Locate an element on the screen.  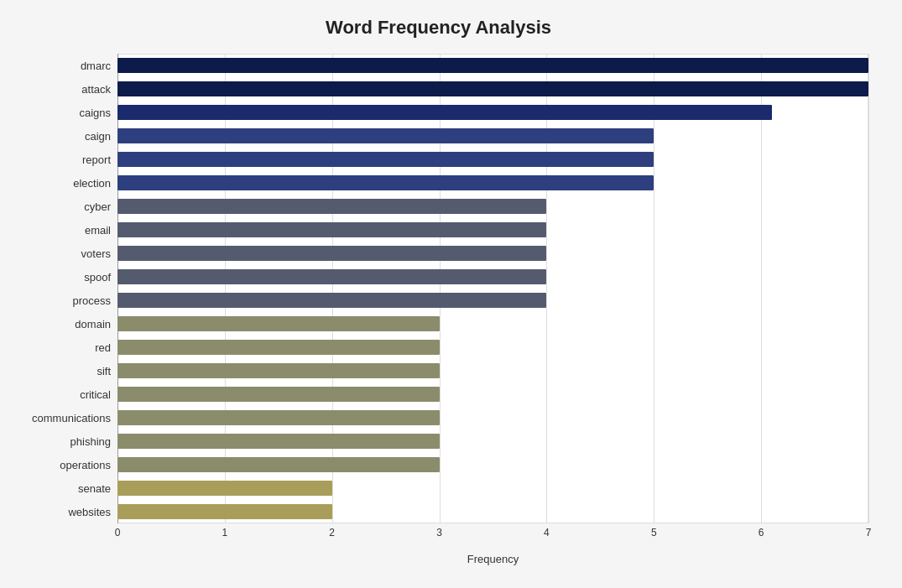
y-label: dmarc is located at coordinates (96, 65).